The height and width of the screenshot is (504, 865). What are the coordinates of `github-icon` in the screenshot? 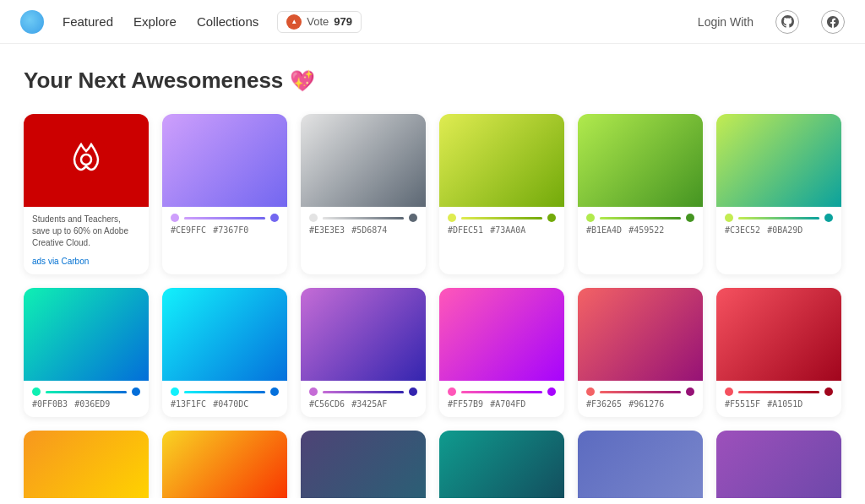 It's located at (787, 22).